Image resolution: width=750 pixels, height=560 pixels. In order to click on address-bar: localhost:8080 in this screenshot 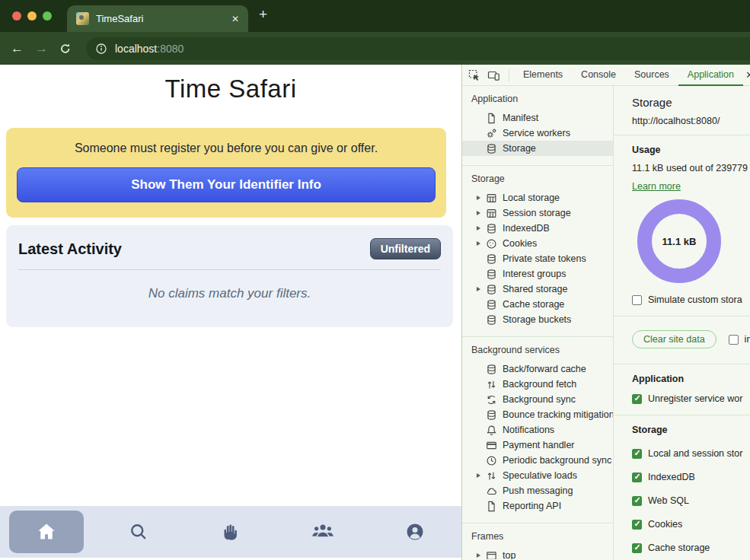, I will do `click(418, 49)`.